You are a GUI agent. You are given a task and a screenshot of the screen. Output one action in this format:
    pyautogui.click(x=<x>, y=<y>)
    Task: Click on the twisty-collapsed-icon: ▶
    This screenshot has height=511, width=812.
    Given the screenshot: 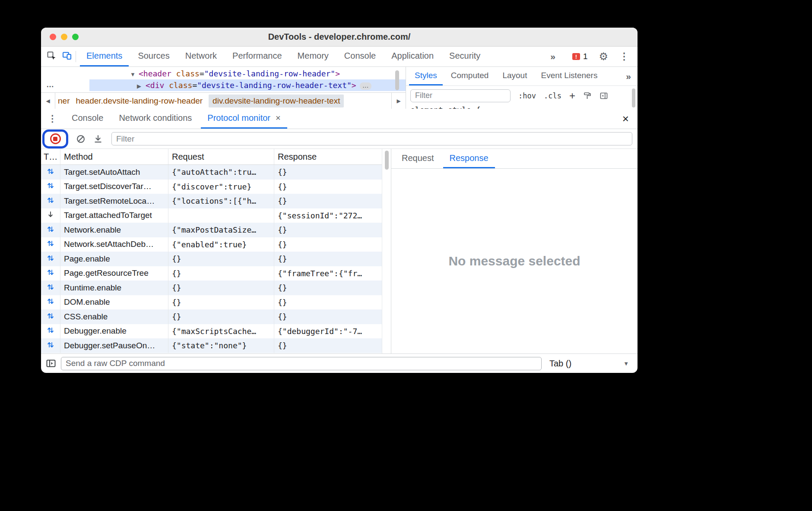 What is the action you would take?
    pyautogui.click(x=141, y=86)
    